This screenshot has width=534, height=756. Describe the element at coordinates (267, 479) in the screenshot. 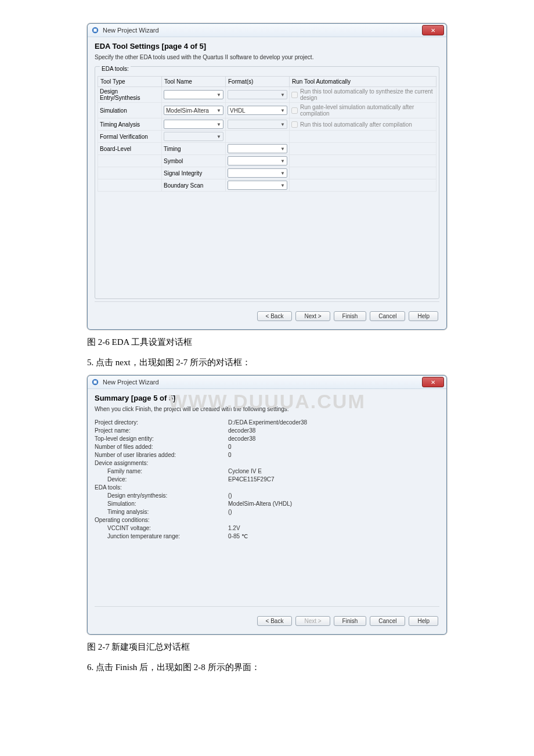

I see `summary-list: Project directory:D:/EDA Experiment/deco…` at that location.